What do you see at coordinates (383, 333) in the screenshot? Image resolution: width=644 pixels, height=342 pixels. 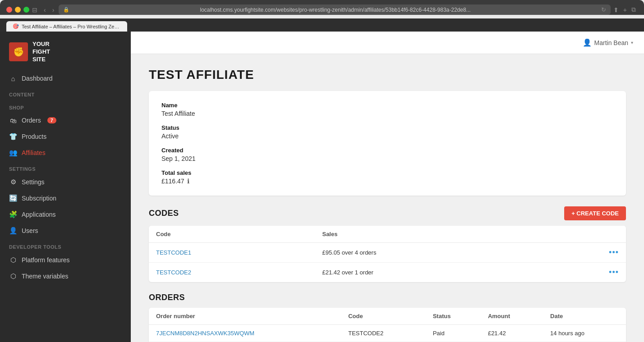 I see `order-code: TESTCODE2` at bounding box center [383, 333].